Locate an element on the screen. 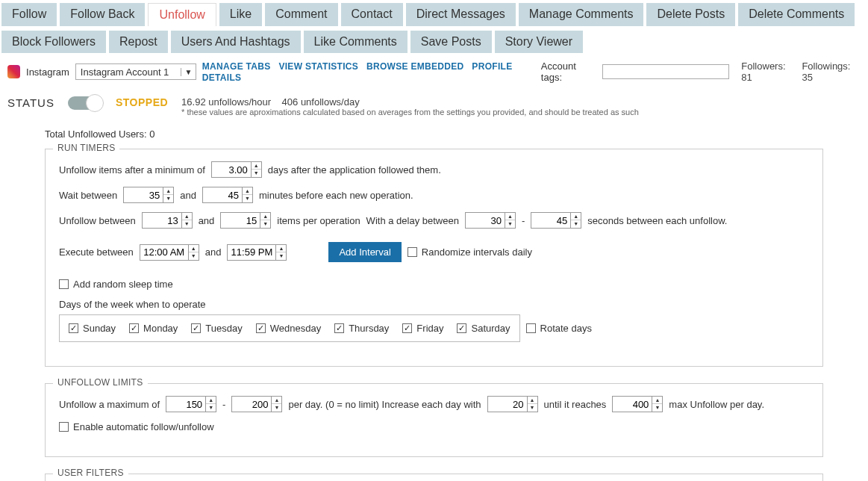 The image size is (868, 481). tab-repost: Repost is located at coordinates (139, 42).